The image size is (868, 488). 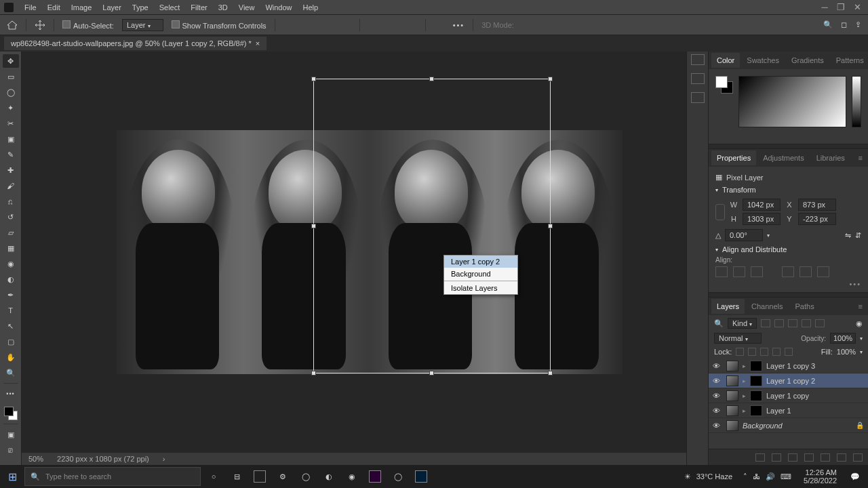 I want to click on opacity-field: 100%, so click(x=843, y=338).